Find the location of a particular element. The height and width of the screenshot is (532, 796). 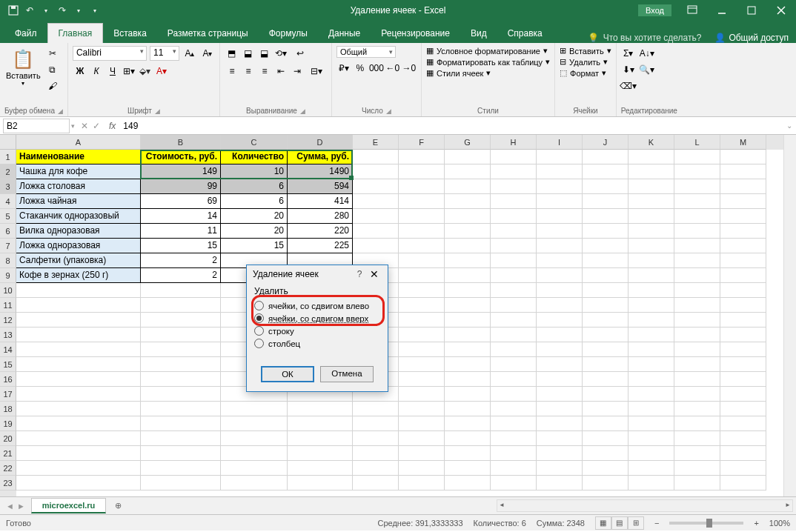

align-top-icon: ⬒ is located at coordinates (232, 53).